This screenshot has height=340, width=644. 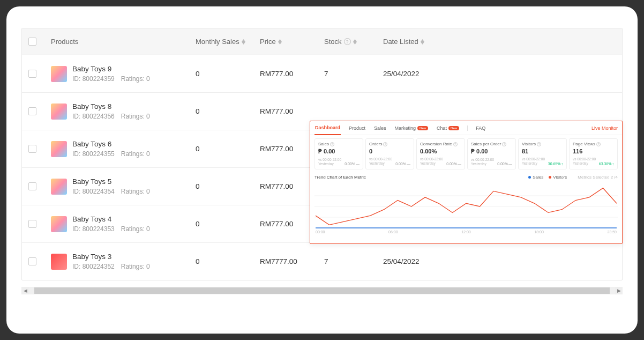 What do you see at coordinates (115, 106) in the screenshot?
I see `product-name: Baby Toys 8` at bounding box center [115, 106].